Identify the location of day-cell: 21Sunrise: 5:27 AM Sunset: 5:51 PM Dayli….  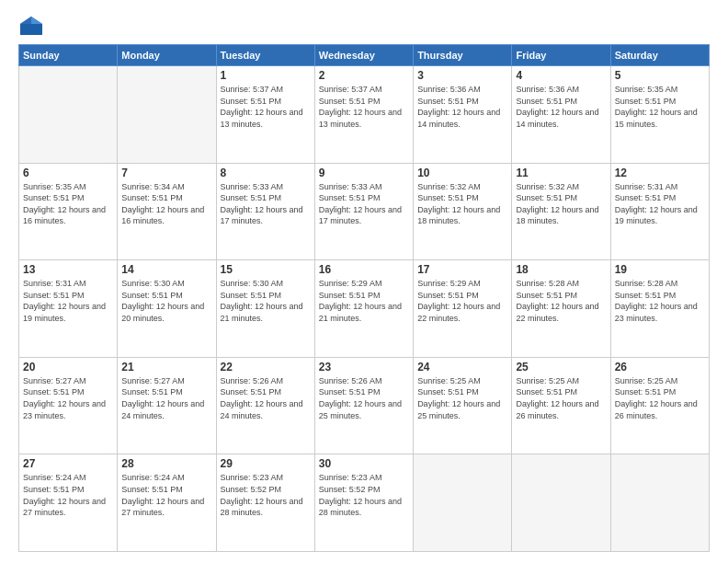
(167, 406).